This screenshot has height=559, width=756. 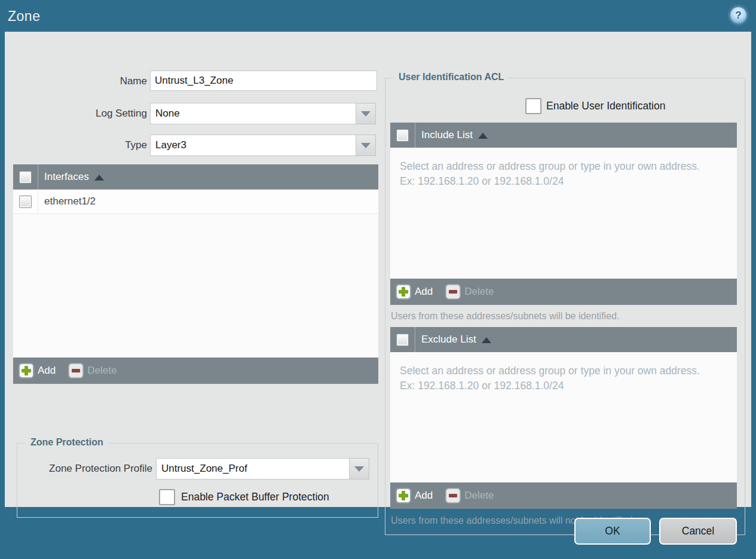 What do you see at coordinates (196, 371) in the screenshot?
I see `interfaces-table-toolbar: Add Delete` at bounding box center [196, 371].